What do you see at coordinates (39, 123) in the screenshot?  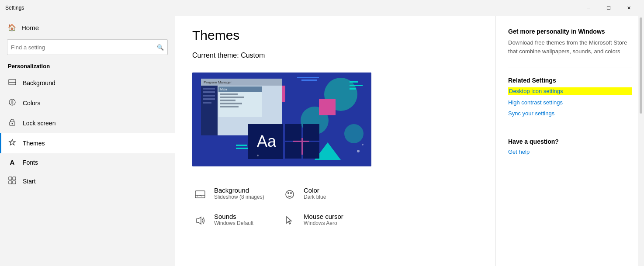 I see `lock-screen-nav-label: Lock screen` at bounding box center [39, 123].